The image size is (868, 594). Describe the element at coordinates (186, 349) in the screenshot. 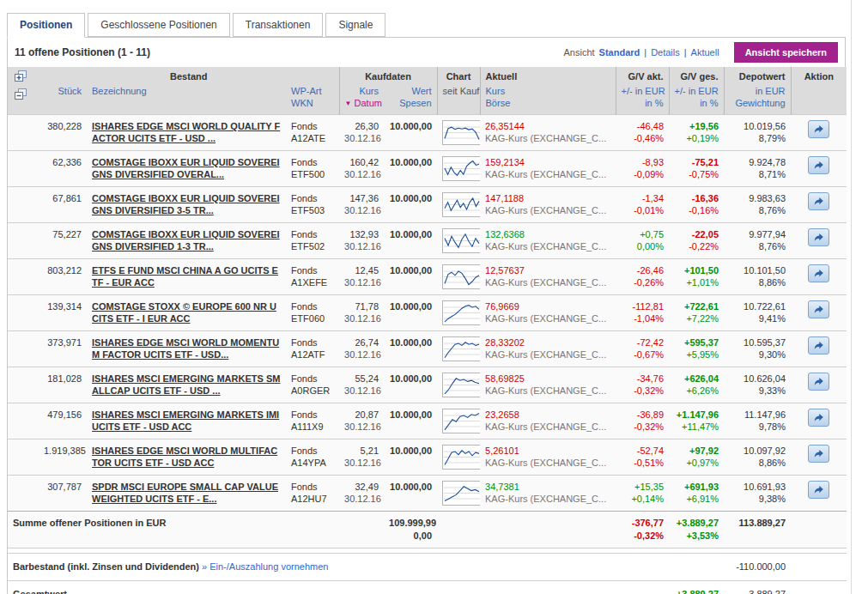

I see `position-name-link: ISHARES EDGE MSCI WORLD MOMENTUM FACTOR …` at that location.